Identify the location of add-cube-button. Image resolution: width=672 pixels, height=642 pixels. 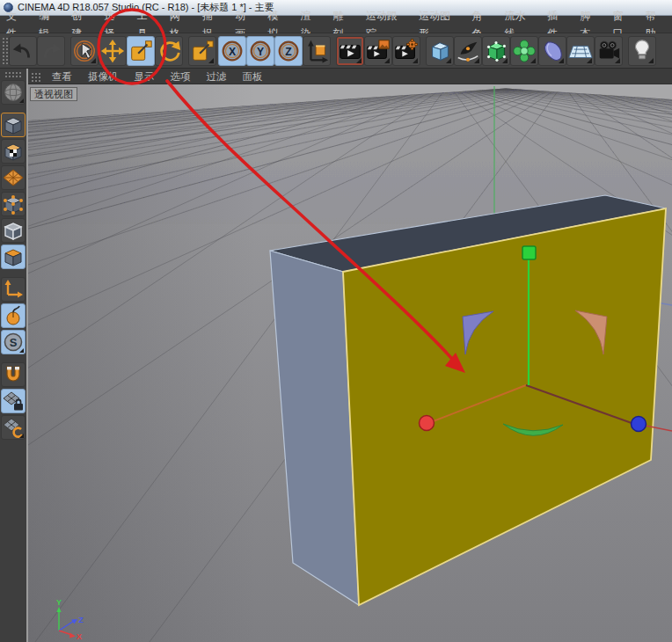
(440, 51).